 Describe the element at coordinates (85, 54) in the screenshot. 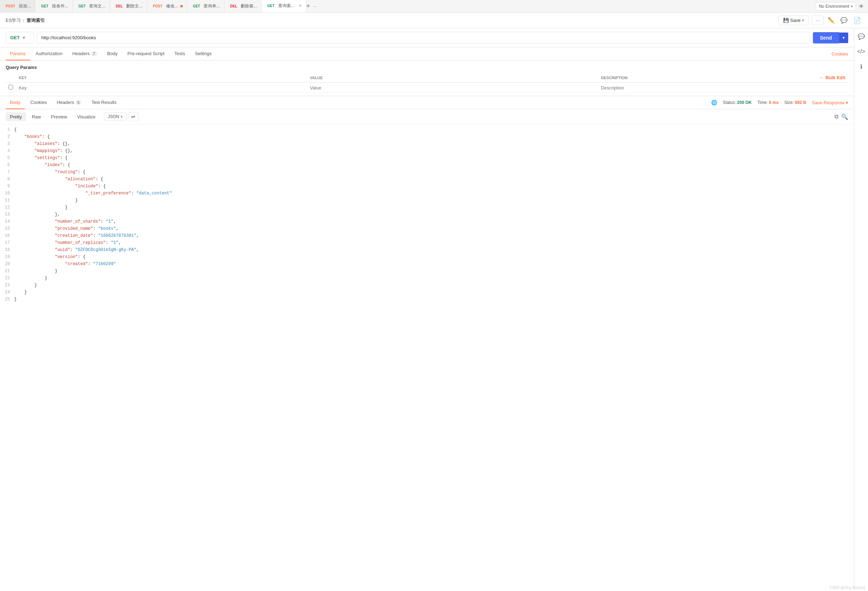

I see `req-tab-headers: Headers7` at that location.